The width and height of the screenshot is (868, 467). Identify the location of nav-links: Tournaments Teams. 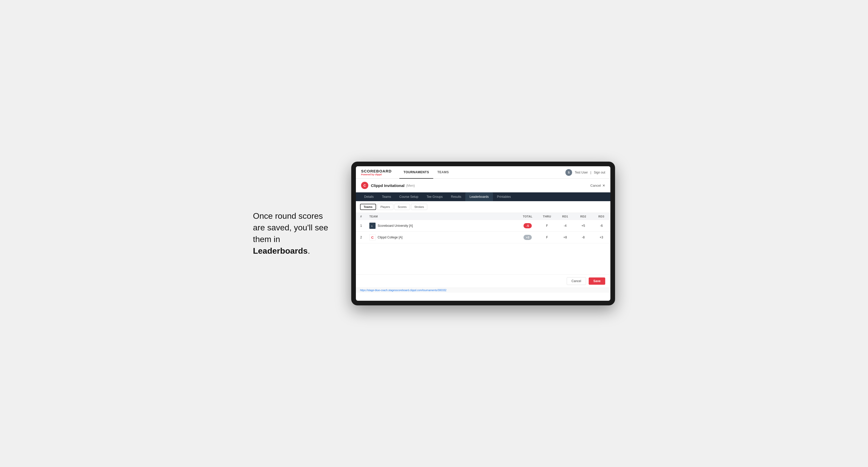
(483, 173).